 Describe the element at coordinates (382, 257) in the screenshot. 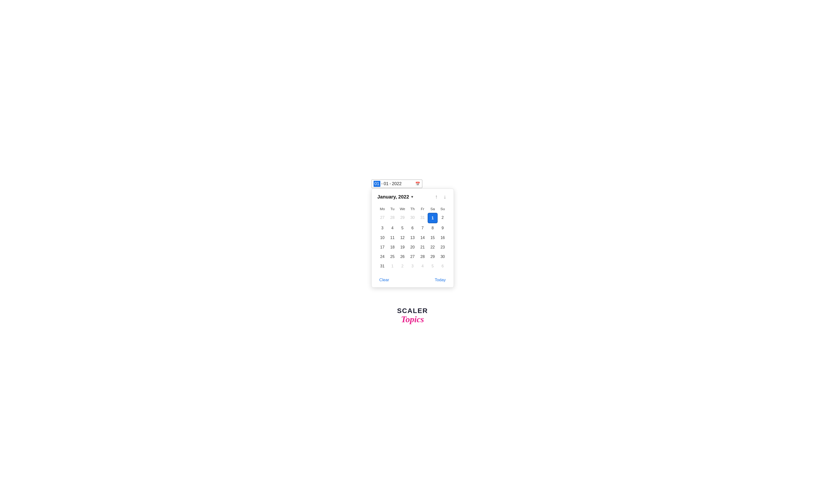

I see `day-cell: 24` at that location.